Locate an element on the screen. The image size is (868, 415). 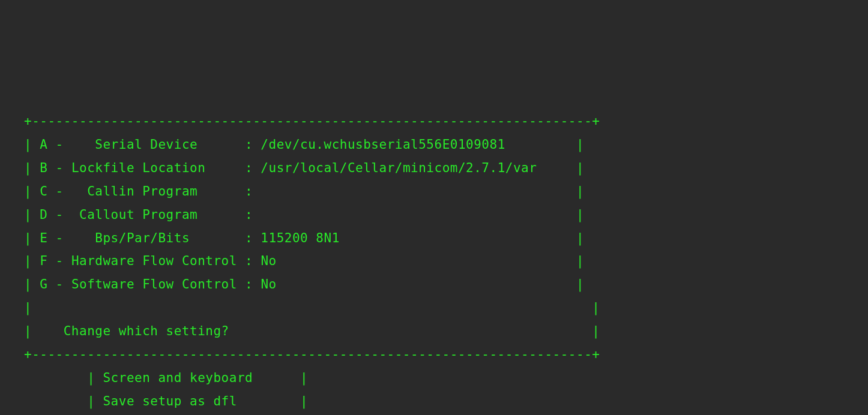
setting-label-B: Lockfile Location is located at coordinates (138, 168).